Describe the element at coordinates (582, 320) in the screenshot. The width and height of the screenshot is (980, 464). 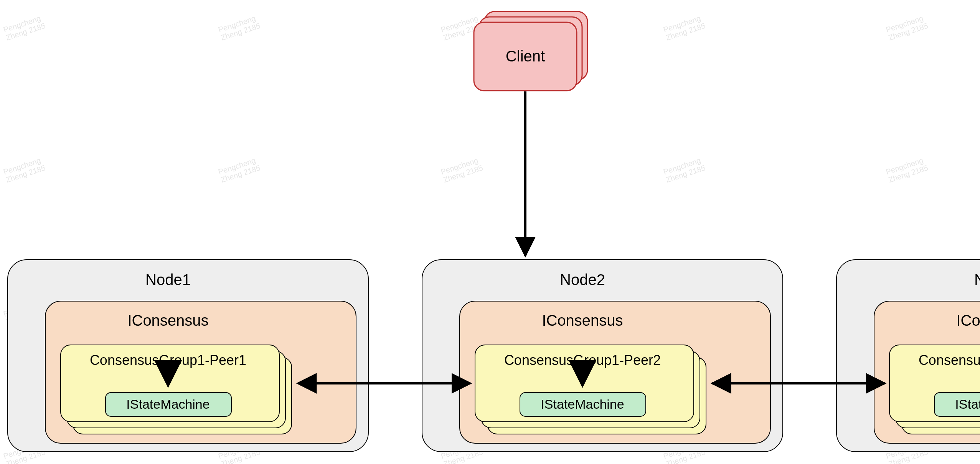
I see `node2-consensus-label: IConsensus` at that location.